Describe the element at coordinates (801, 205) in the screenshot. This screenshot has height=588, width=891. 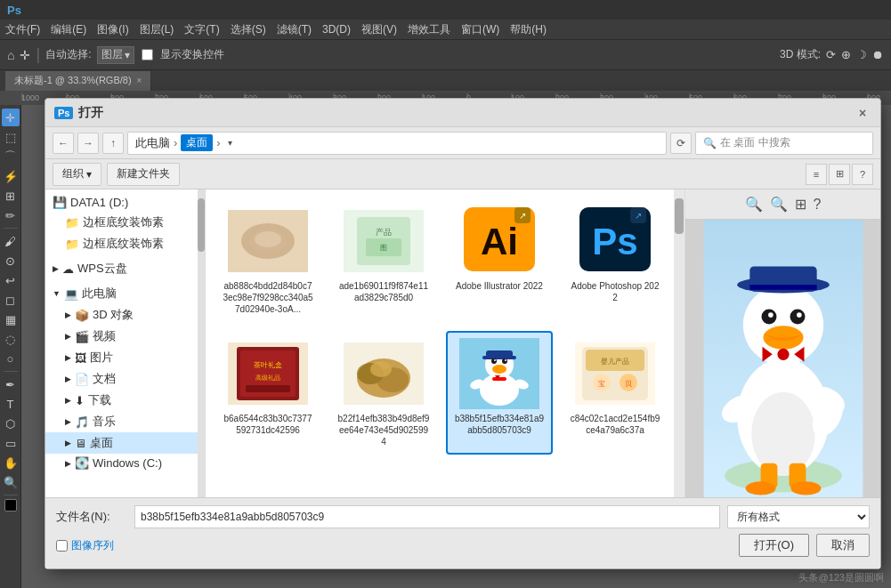
I see `preview-grid-icon: ⊞` at that location.